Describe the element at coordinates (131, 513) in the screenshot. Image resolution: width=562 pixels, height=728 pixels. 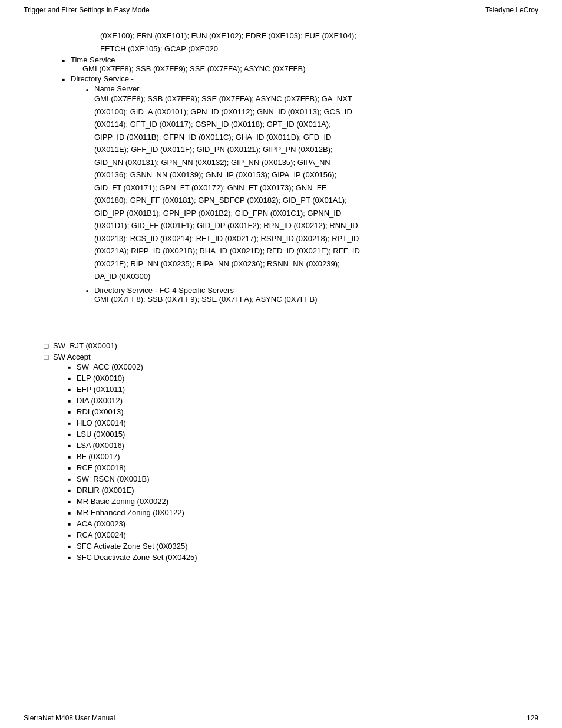
I see `sw-sub-item-label: MR Enhanced Zoning (0X0122)` at that location.